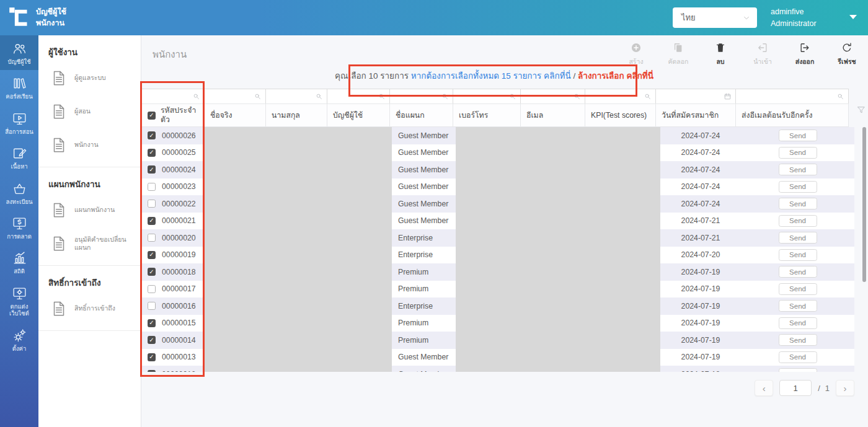 Image resolution: width=868 pixels, height=427 pixels. I want to click on submenu-item-1-1: อนุมัติคำขอเปลี่ยนแผนก, so click(89, 244).